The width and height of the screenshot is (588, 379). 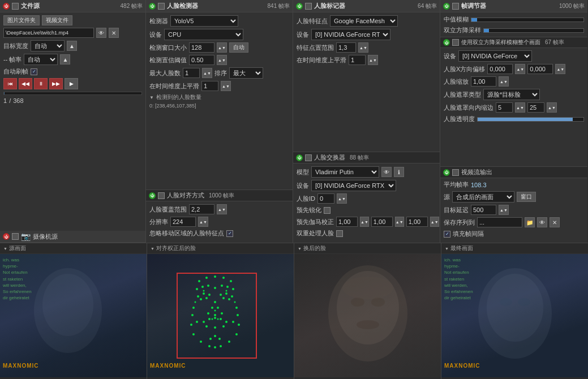 What do you see at coordinates (530, 222) in the screenshot?
I see `save-folder-icon: 📁` at bounding box center [530, 222].